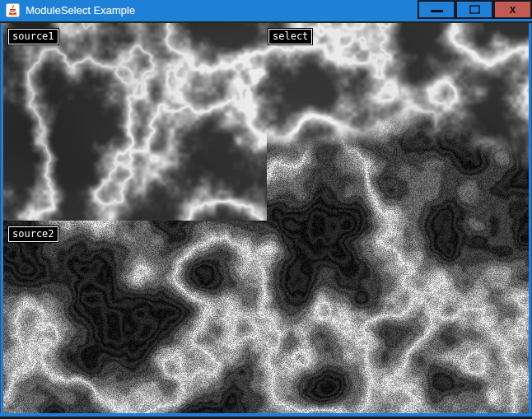 The image size is (532, 419). I want to click on window-border-bottom, so click(266, 417).